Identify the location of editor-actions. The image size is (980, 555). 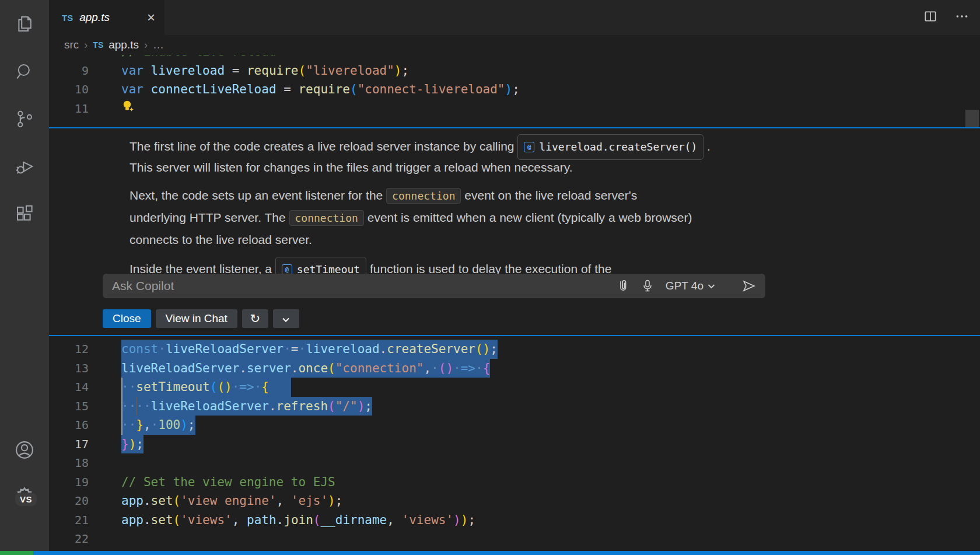
(946, 18).